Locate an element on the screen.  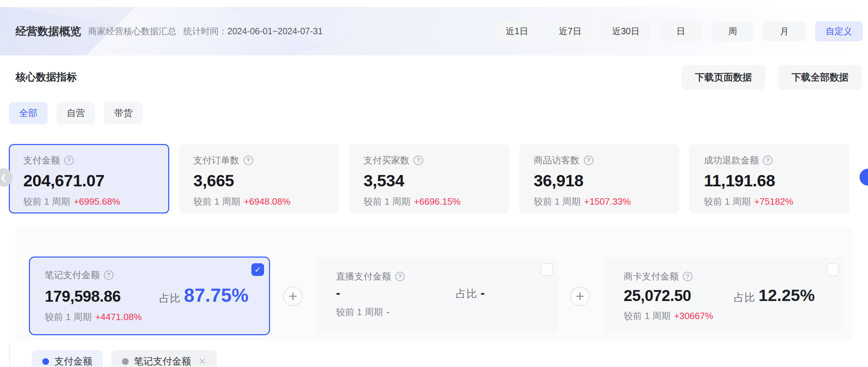
share-group: 占比87.75% is located at coordinates (204, 295).